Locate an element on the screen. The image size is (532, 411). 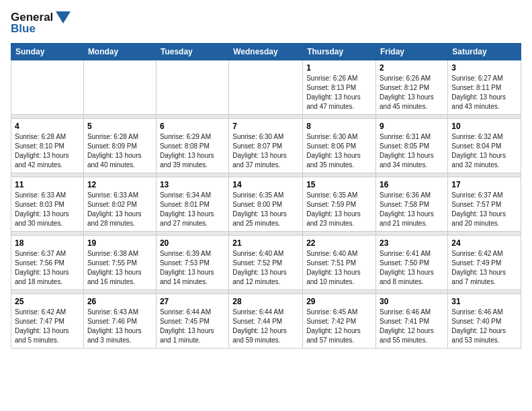
day-info: Sunrise: 6:31 AM Sunset: 8:05 PM Dayligh… is located at coordinates (412, 151).